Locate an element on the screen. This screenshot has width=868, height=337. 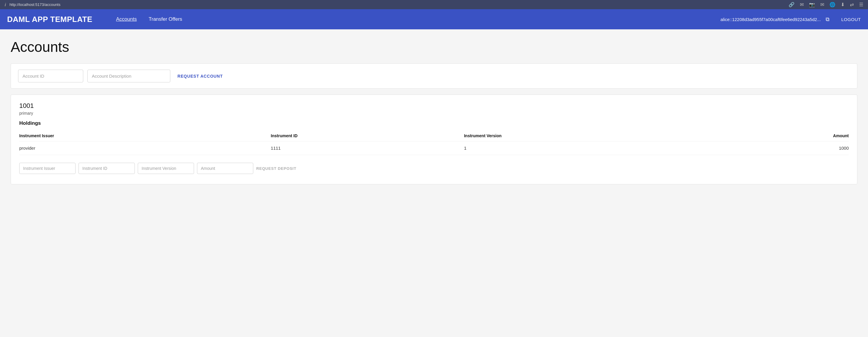
app-title: DAML APP TEMPLATE is located at coordinates (50, 20).